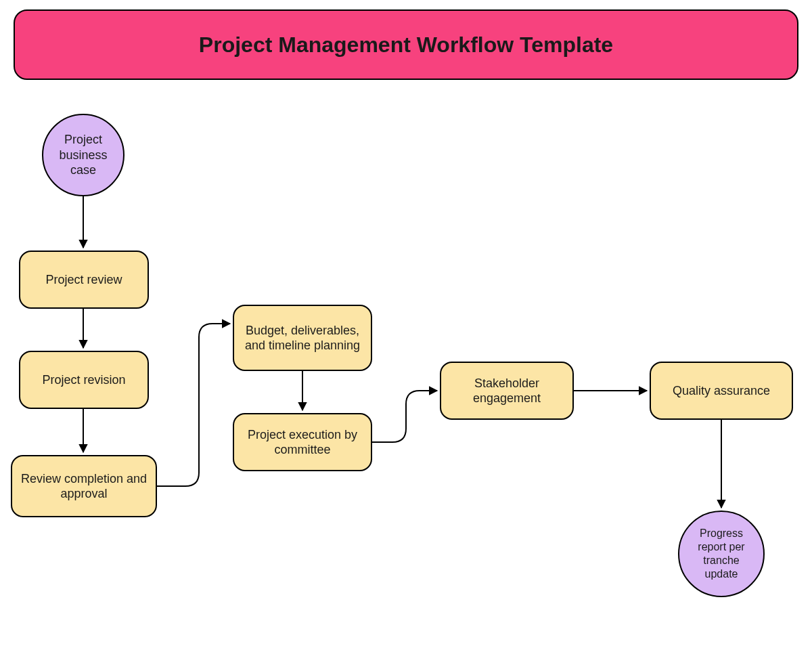 This screenshot has height=650, width=812. What do you see at coordinates (84, 486) in the screenshot?
I see `node-label: Review completion and approval` at bounding box center [84, 486].